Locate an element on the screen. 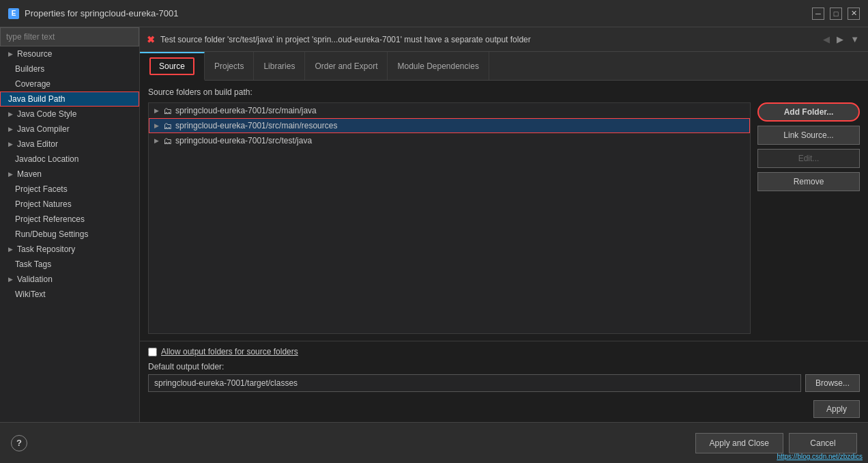 Image resolution: width=868 pixels, height=463 pixels. tree-item-label: springcloud-eureka-7001/src/main/resourc… is located at coordinates (257, 126).